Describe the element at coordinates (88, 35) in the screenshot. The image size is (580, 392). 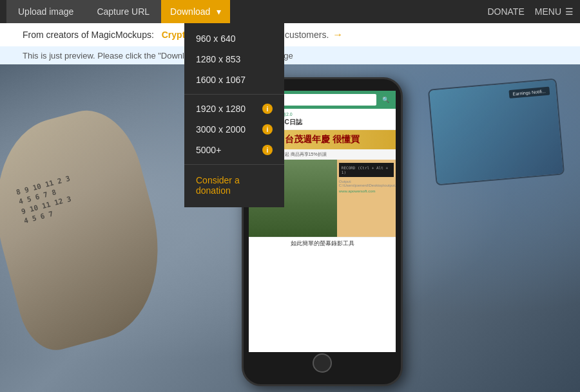
I see `info-prefix: From creators of MagicMockups:` at that location.